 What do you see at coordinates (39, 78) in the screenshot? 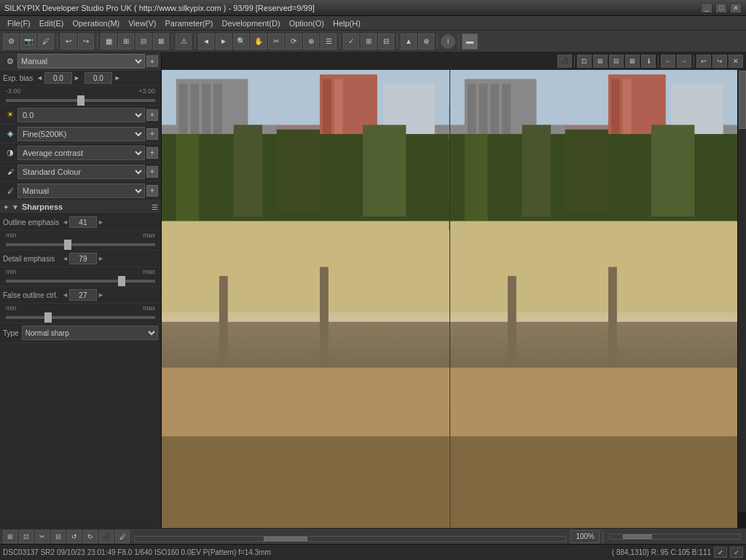
I see `exp-decrease-button: ◄` at bounding box center [39, 78].